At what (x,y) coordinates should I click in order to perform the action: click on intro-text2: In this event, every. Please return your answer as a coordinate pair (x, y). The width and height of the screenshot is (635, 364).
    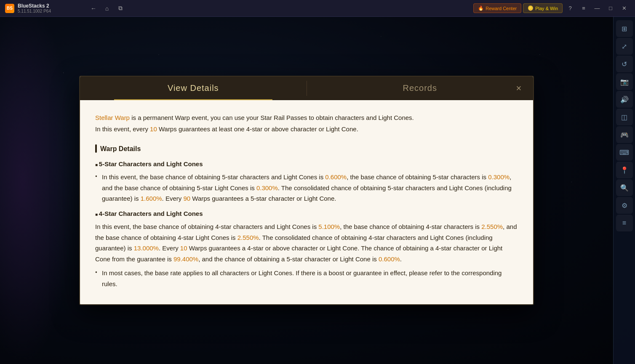
    Looking at the image, I should click on (123, 129).